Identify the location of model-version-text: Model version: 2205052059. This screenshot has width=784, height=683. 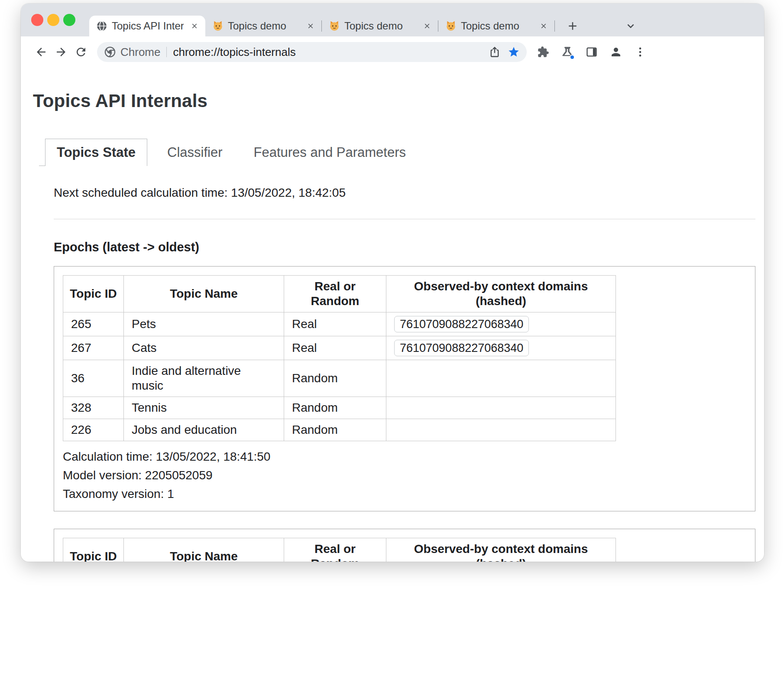
(405, 475).